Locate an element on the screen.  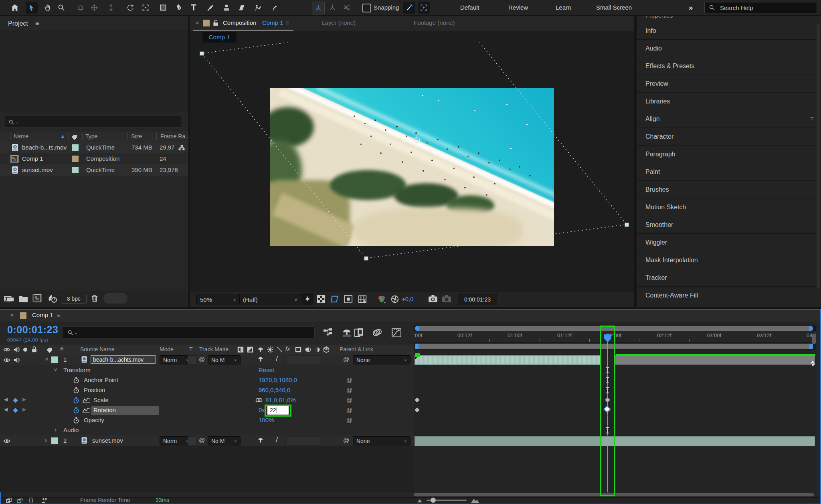
col-size: Size is located at coordinates (136, 136).